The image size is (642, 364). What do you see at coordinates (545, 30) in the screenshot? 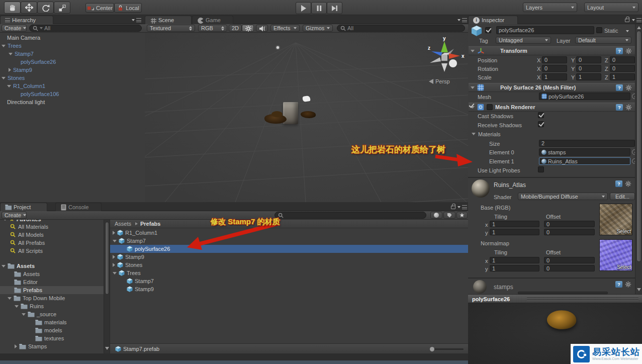
I see `gameobject-name-field: polySurface26` at bounding box center [545, 30].